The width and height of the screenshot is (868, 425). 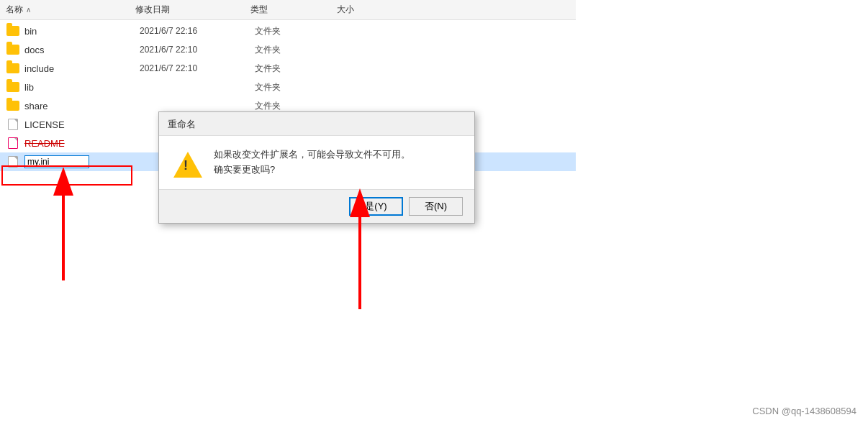 I want to click on dialog-titlebar: 重命名, so click(x=317, y=124).